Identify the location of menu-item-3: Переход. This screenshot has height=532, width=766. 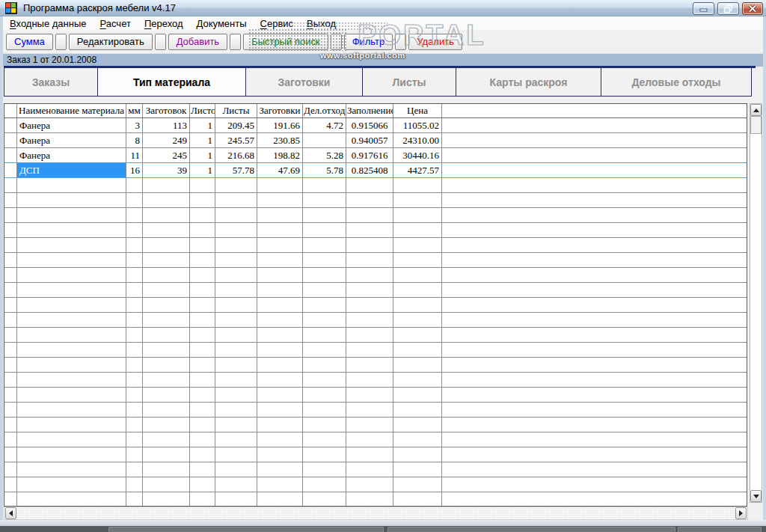
(164, 24).